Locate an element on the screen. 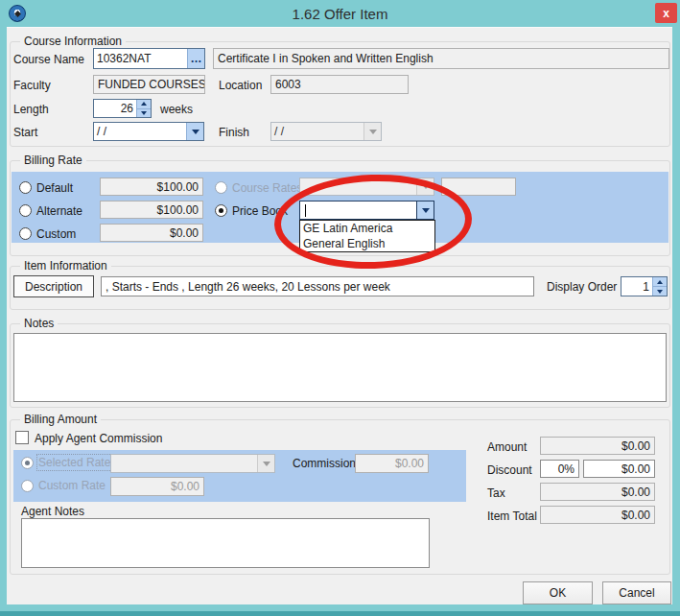 This screenshot has height=616, width=680. alternate-rate-field: $100.00 is located at coordinates (152, 209).